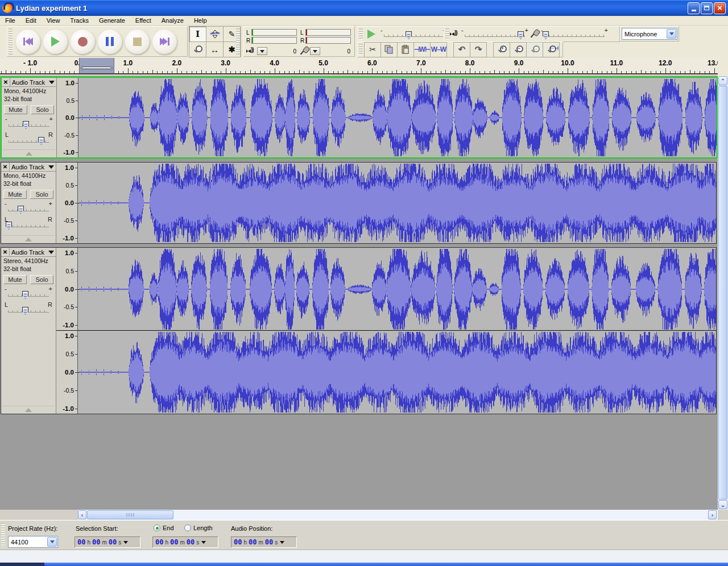  I want to click on fit-project-button: ⊢⊣, so click(551, 50).